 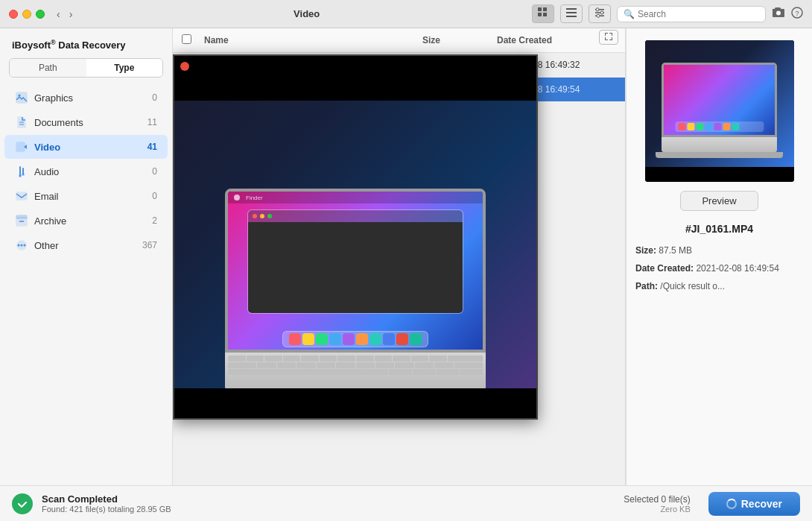 I want to click on graphics-label: Graphics, so click(x=93, y=98).